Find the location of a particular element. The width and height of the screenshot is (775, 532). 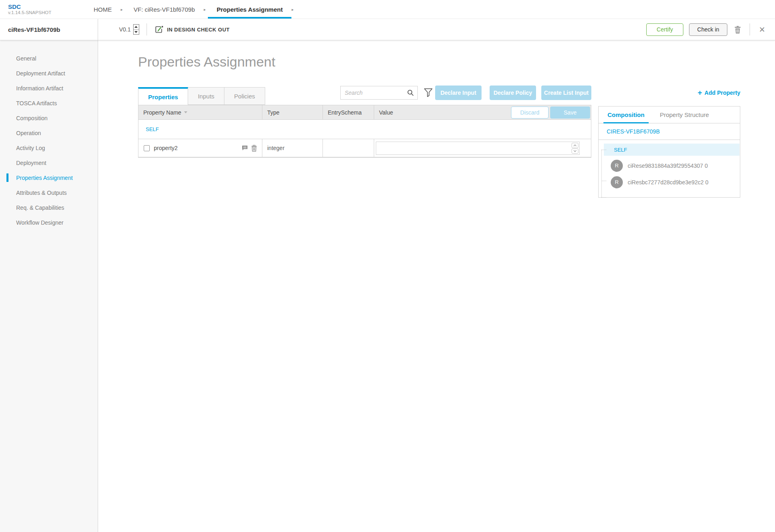

sdc-logo: SDC v.1.14.5-SNAPSHOT is located at coordinates (42, 9).